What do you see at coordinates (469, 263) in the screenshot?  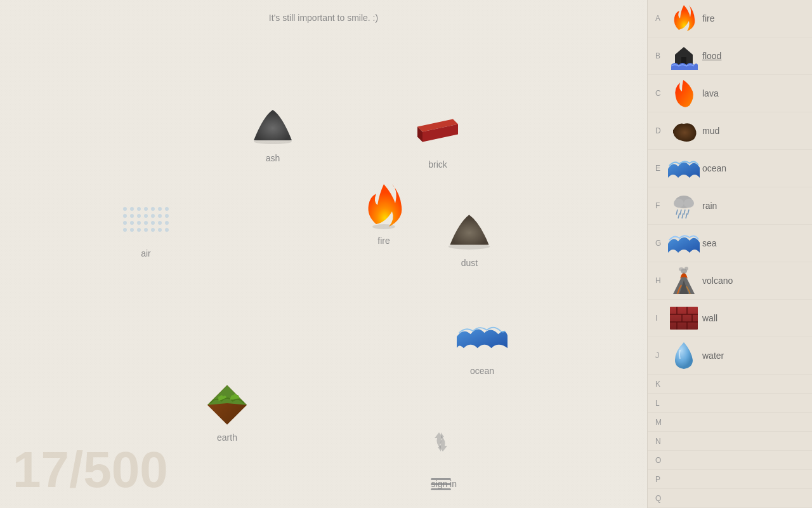 I see `dust-label: dust` at bounding box center [469, 263].